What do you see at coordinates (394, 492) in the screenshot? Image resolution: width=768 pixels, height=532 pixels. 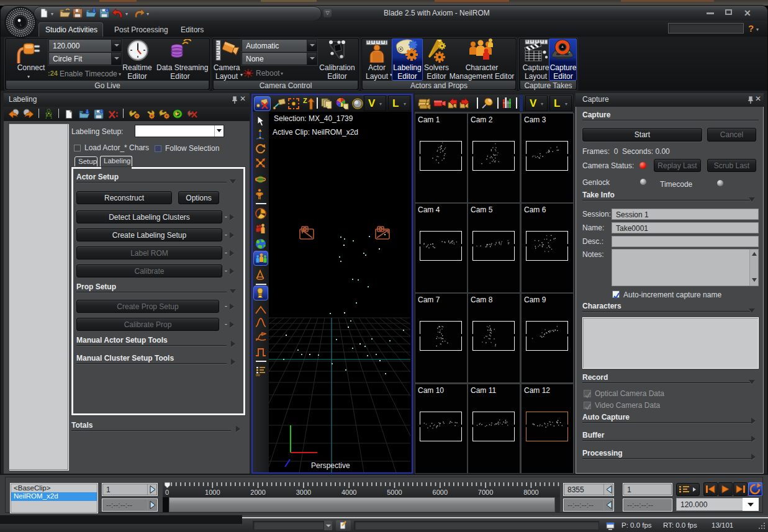 I see `svg-text: 5000` at bounding box center [394, 492].